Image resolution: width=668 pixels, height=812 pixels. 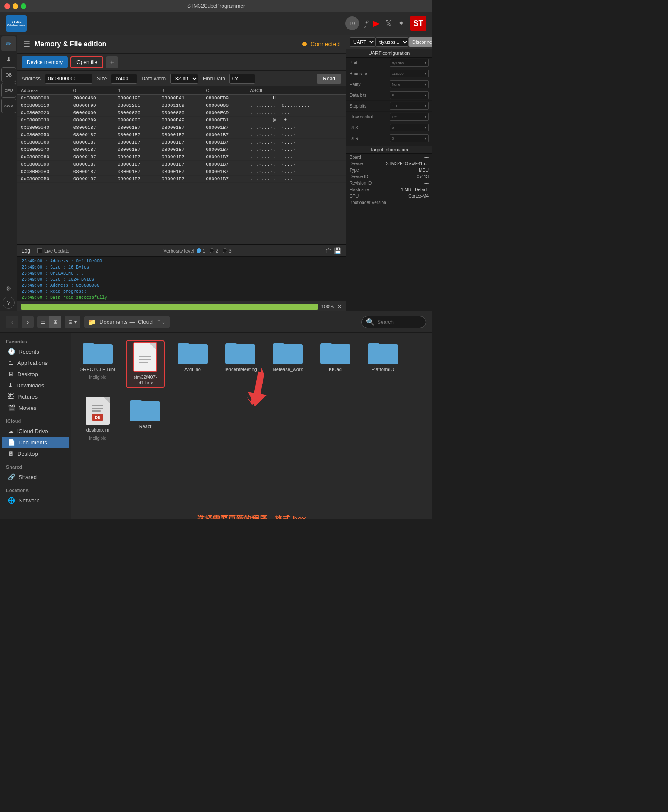 I want to click on live-update-control: Live Update, so click(x=54, y=251).